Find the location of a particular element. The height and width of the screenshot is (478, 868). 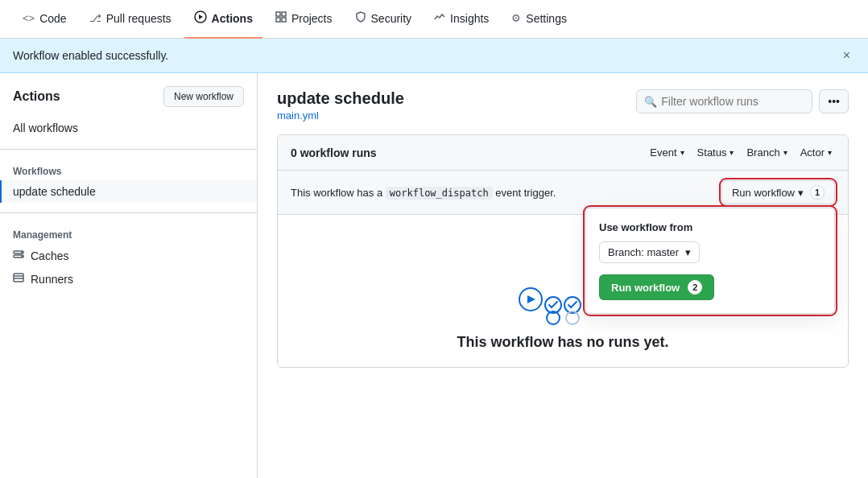

dropdown-chevron-icon: ▾ is located at coordinates (800, 193).